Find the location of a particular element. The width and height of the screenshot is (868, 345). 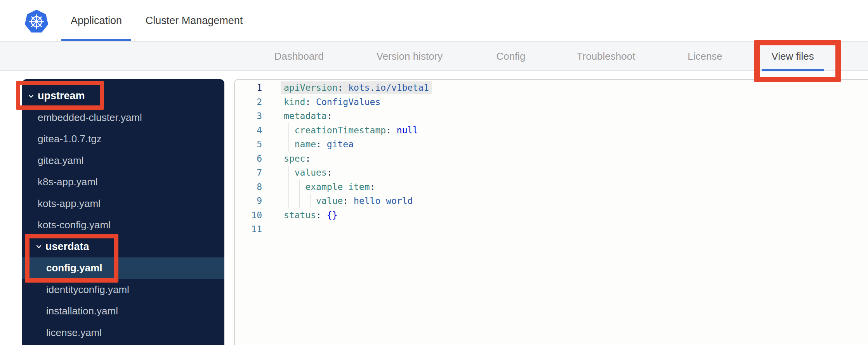

file-label: identityconfig.yaml is located at coordinates (88, 290).